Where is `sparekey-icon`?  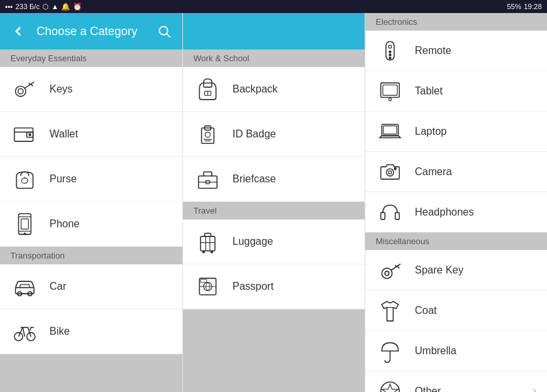
sparekey-icon is located at coordinates (390, 270).